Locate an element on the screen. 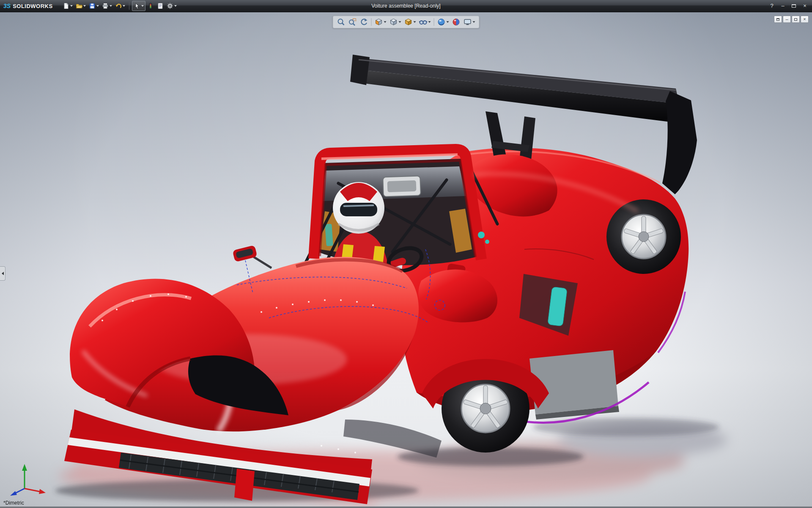 This screenshot has height=508, width=812. help-button: ? is located at coordinates (772, 6).